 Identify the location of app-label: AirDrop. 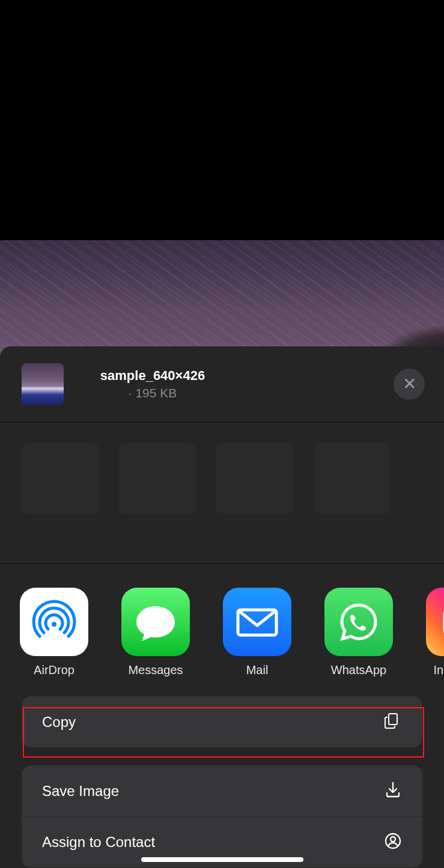
(54, 670).